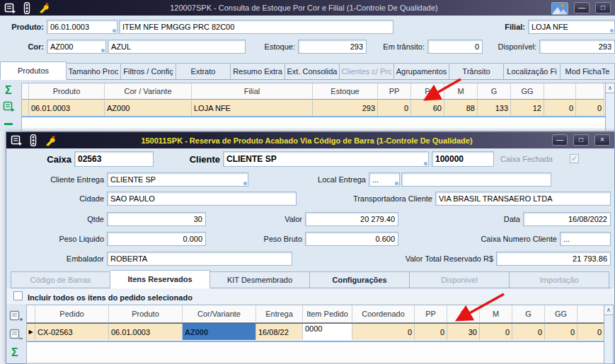  I want to click on cell-p: 30, so click(464, 332).